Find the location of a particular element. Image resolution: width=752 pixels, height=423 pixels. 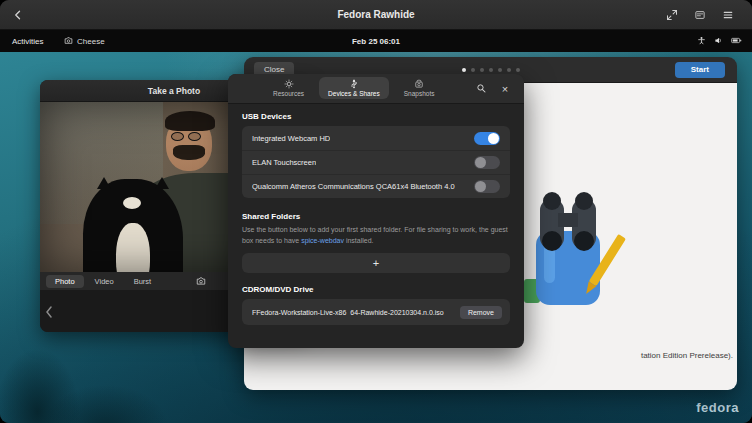

shared-folders-description-text: Use the button below to add your first s… is located at coordinates (375, 235).